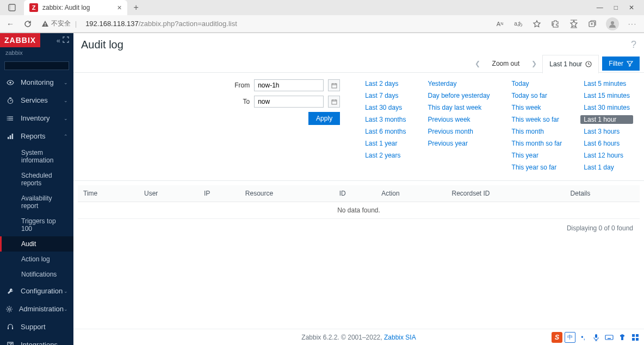 The width and height of the screenshot is (644, 345). I want to click on ime-skin-icon, so click(622, 337).